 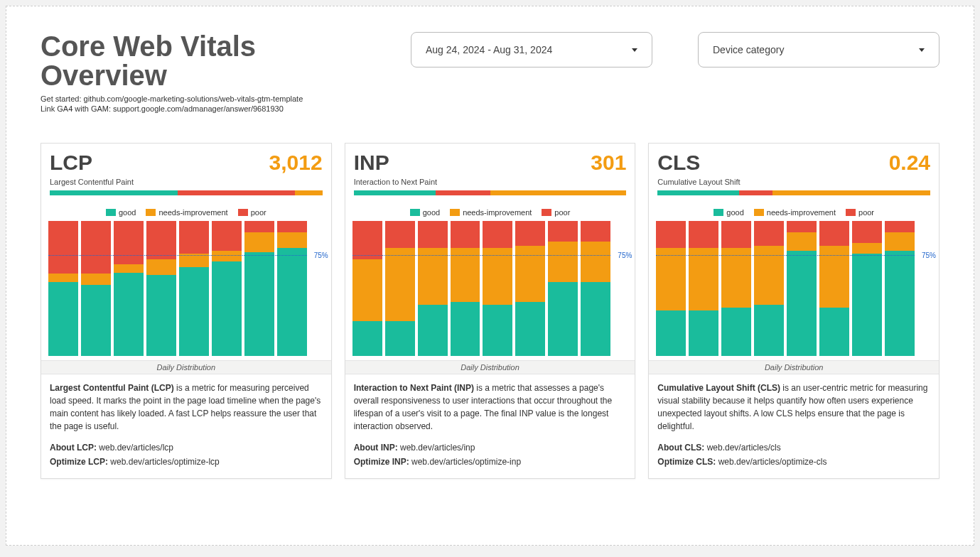 What do you see at coordinates (748, 50) in the screenshot?
I see `device-category-value: Device category` at bounding box center [748, 50].